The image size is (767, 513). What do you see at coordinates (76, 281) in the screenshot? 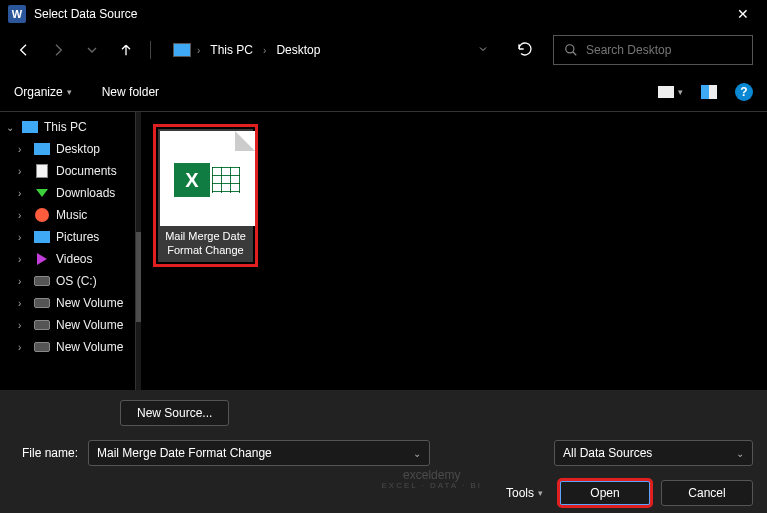
I see `sidebar-item-label: OS (C:)` at bounding box center [76, 281].